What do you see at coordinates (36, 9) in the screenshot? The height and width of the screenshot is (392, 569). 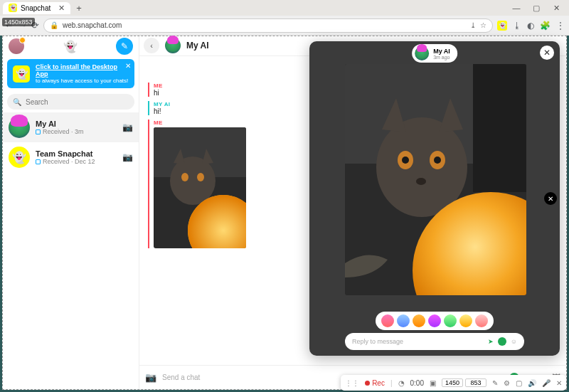 I see `tab-title: Snapchat` at bounding box center [36, 9].